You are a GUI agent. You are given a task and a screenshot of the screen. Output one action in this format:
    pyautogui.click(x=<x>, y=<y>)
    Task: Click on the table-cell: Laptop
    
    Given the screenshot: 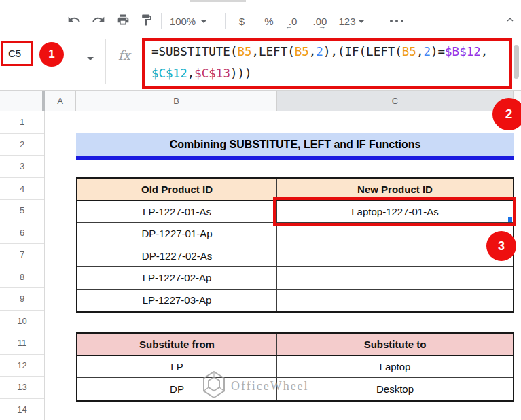 What is the action you would take?
    pyautogui.click(x=395, y=367)
    